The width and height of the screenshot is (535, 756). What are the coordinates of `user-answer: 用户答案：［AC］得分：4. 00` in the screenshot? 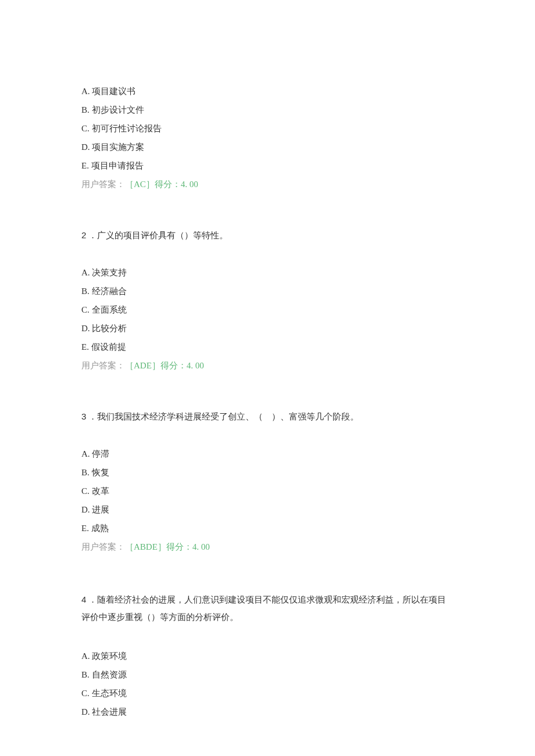 It's located at (268, 184).